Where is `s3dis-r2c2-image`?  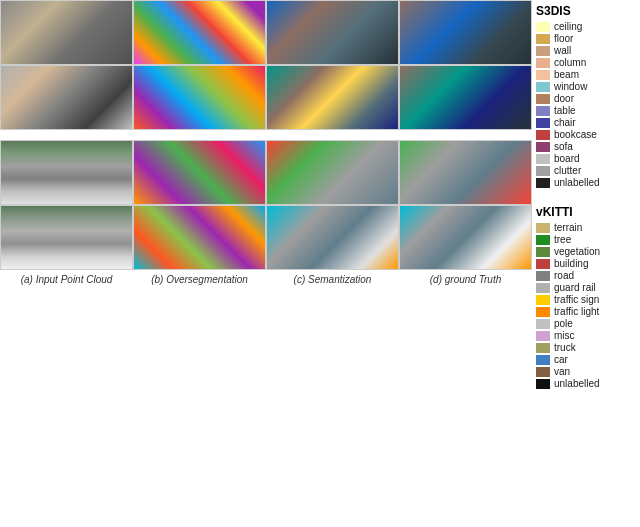
s3dis-r2c2-image is located at coordinates (200, 98).